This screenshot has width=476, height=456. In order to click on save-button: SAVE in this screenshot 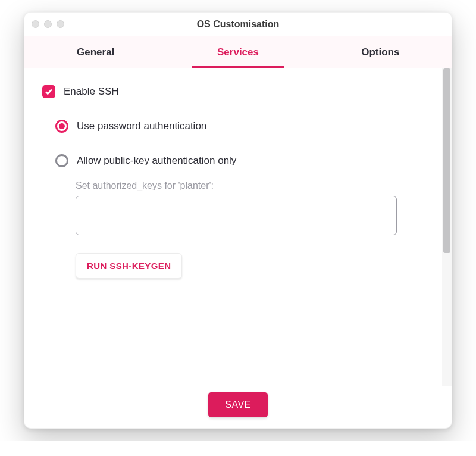, I will do `click(238, 405)`.